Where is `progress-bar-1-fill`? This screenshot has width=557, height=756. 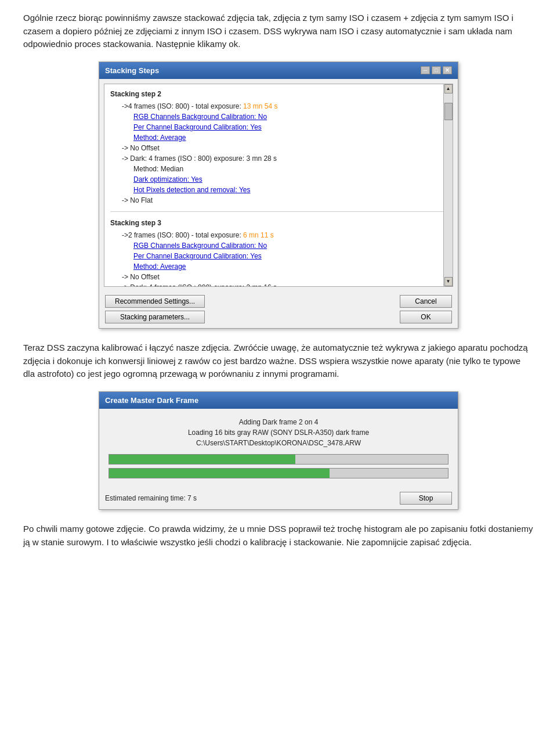 progress-bar-1-fill is located at coordinates (202, 459).